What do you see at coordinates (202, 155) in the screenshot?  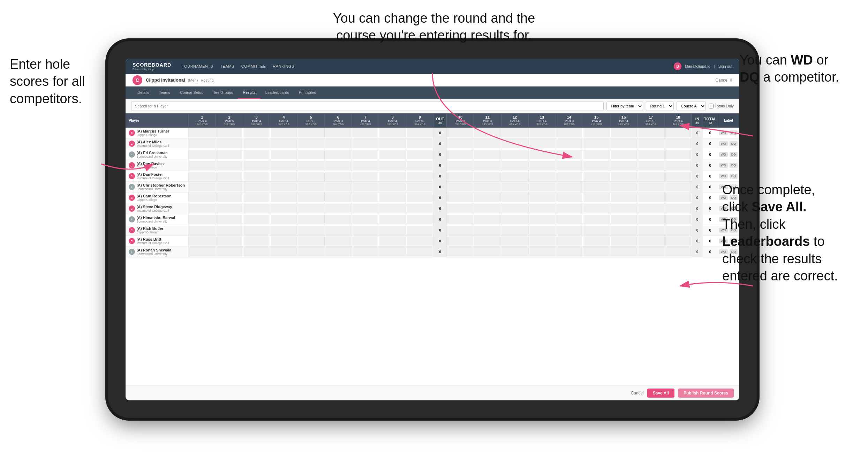 I see `hole-1-input` at bounding box center [202, 155].